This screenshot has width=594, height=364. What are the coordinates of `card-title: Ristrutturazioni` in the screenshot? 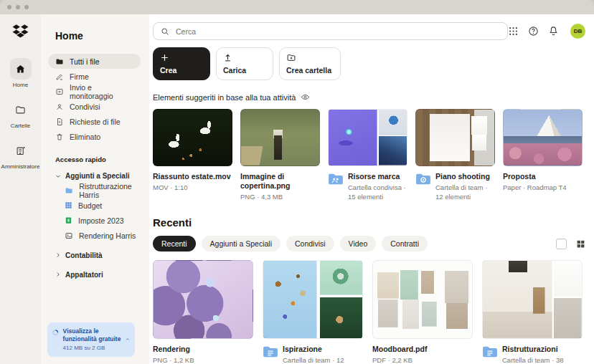 It's located at (542, 350).